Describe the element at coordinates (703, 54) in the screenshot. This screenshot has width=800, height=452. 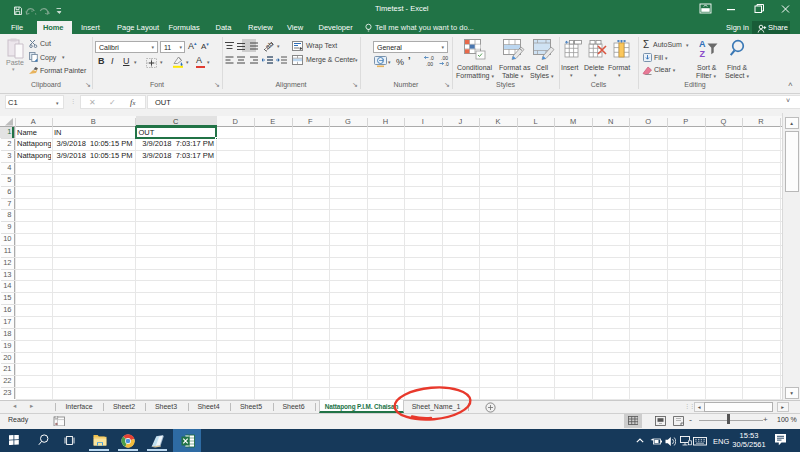
I see `svg-text: Z` at that location.